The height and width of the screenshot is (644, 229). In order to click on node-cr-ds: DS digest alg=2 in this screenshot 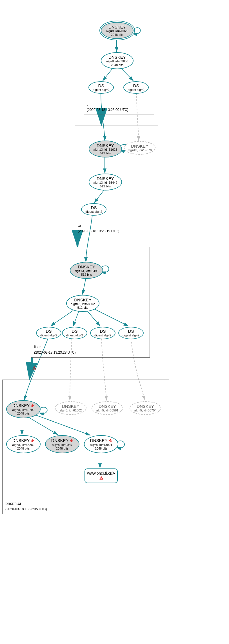, I will do `click(94, 209)`.